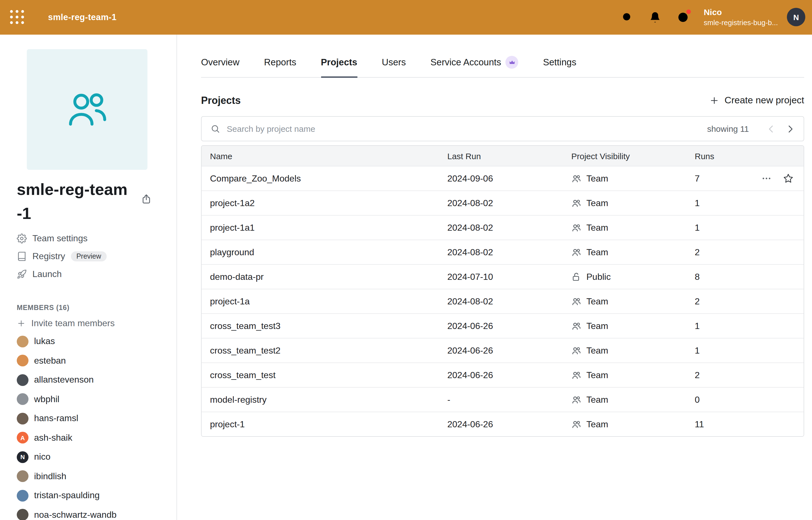  I want to click on avatar: N, so click(796, 18).